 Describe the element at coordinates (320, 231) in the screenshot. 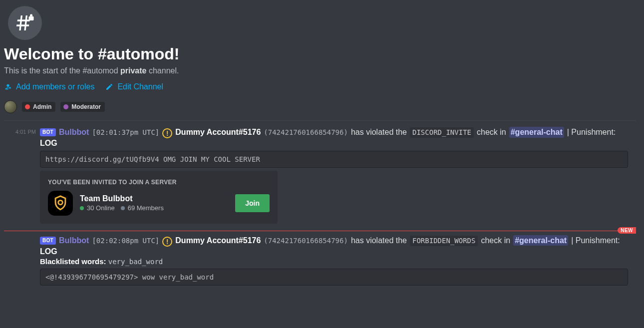

I see `new-messages-divider: NEW` at that location.